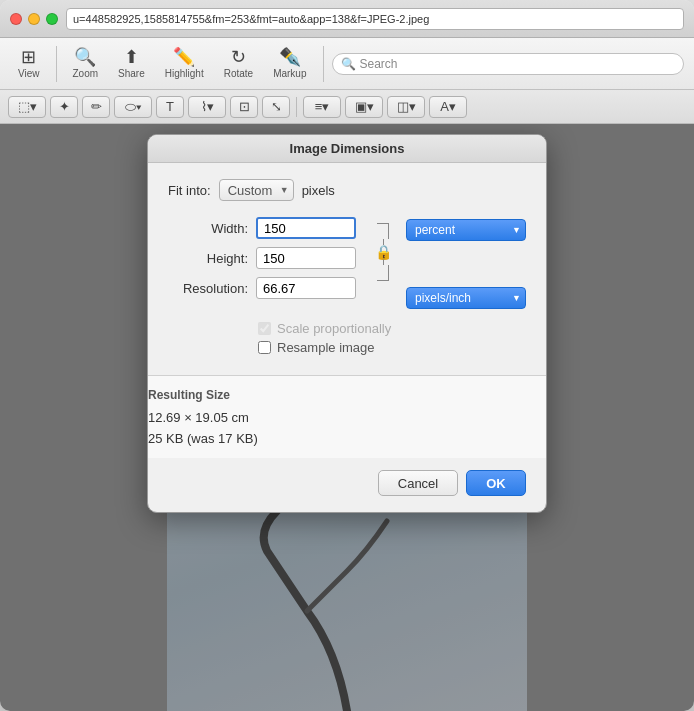 This screenshot has width=694, height=711. What do you see at coordinates (347, 485) in the screenshot?
I see `dialog-buttons: Cancel OK` at bounding box center [347, 485].